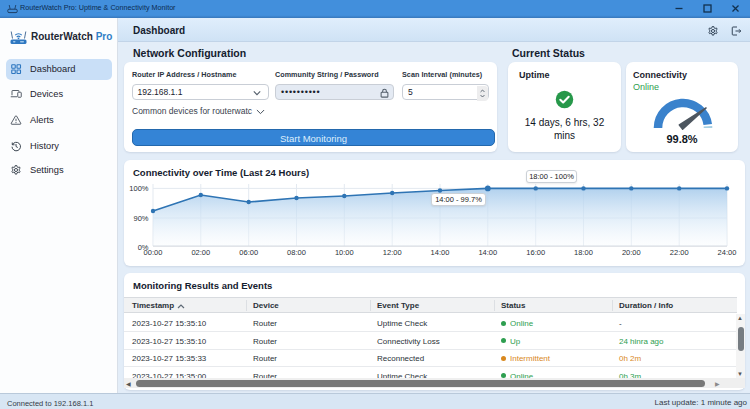  I want to click on svg-text: 00:00, so click(154, 252).